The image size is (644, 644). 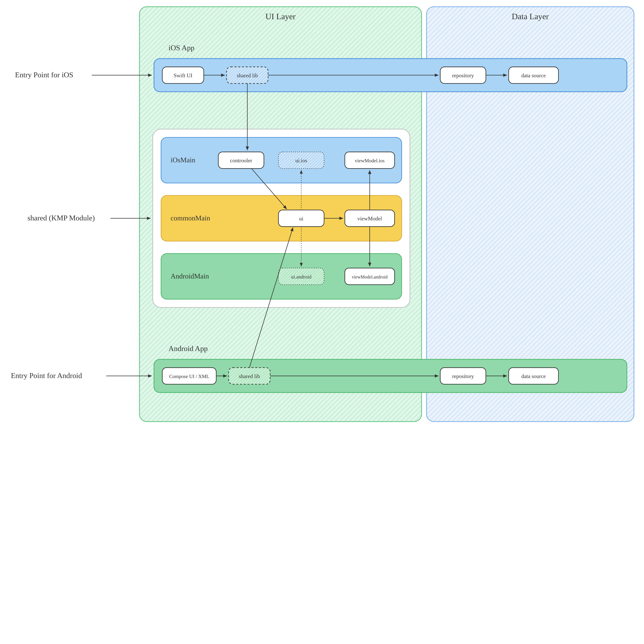 I want to click on ui-android-label: ui.android, so click(x=301, y=277).